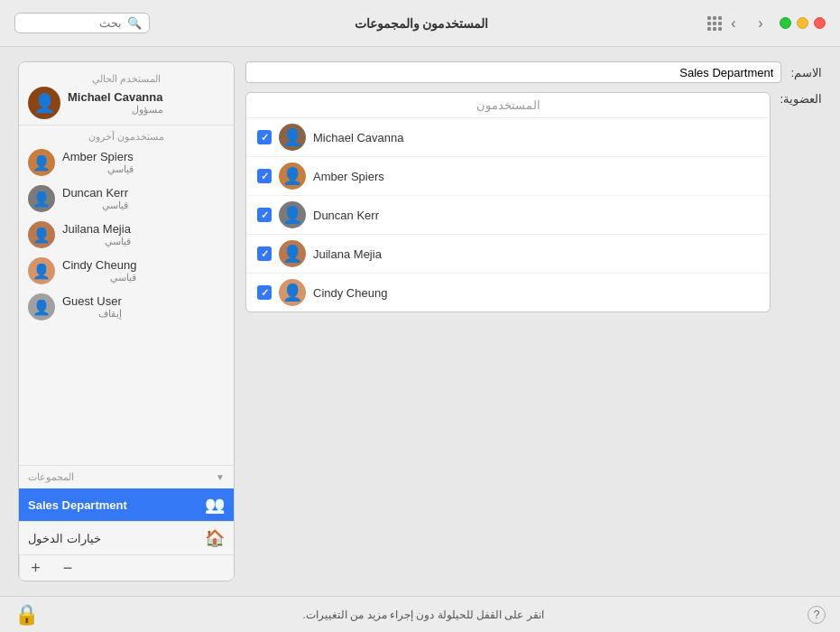 The width and height of the screenshot is (840, 632). What do you see at coordinates (96, 199) in the screenshot?
I see `sidebar-user-info: Duncan Kerr قياسي` at bounding box center [96, 199].